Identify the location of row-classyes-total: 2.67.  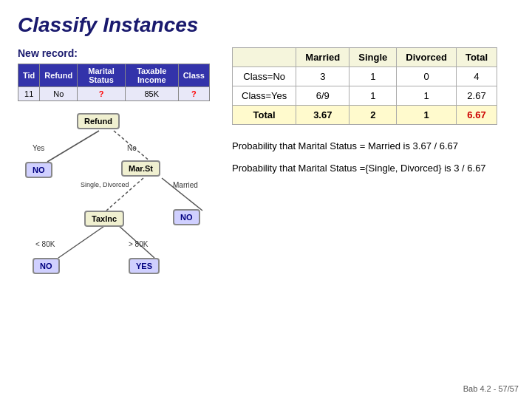
(476, 96).